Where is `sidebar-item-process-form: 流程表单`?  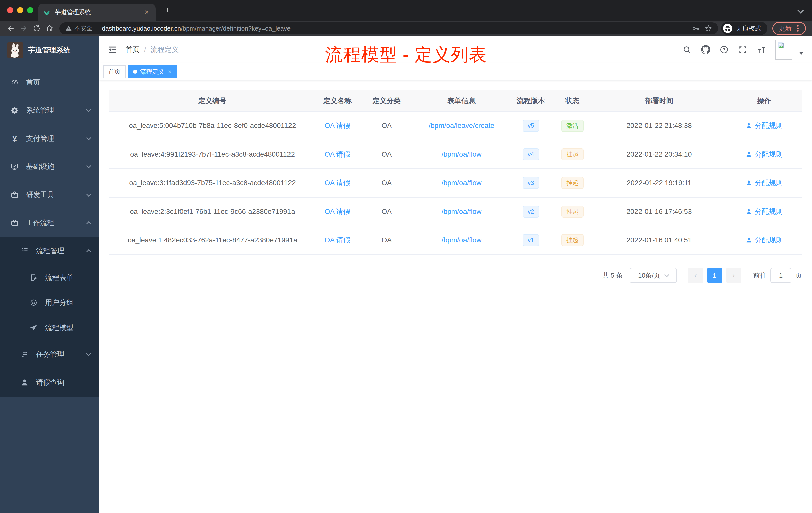
sidebar-item-process-form: 流程表单 is located at coordinates (50, 278).